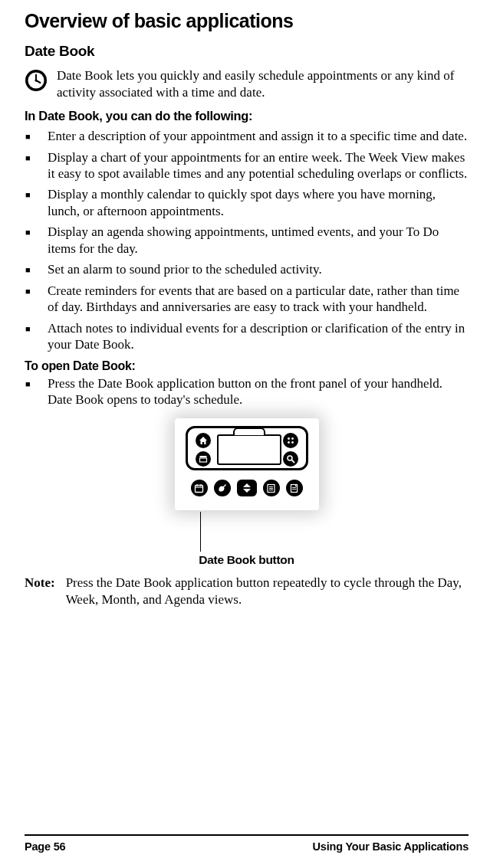 The width and height of the screenshot is (490, 868). What do you see at coordinates (247, 366) in the screenshot?
I see `subhead-to-open: To open Date Book:` at bounding box center [247, 366].